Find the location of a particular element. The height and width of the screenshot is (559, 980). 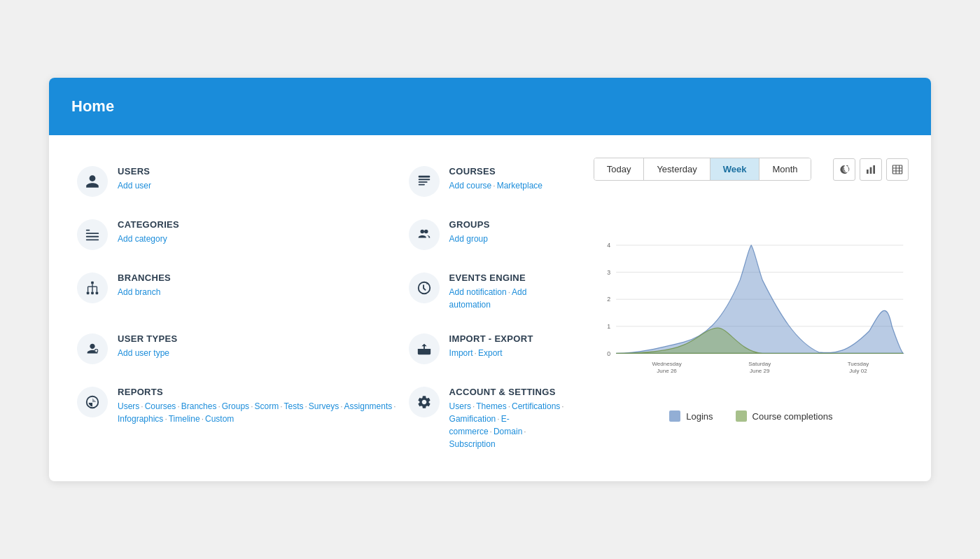

chart-controls: Today Yesterday Week Month is located at coordinates (751, 170).